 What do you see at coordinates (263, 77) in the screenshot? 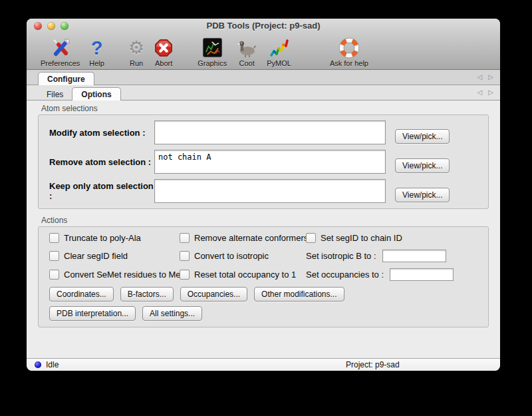
I see `tab-strip-main: Configure ◁ ▷` at bounding box center [263, 77].